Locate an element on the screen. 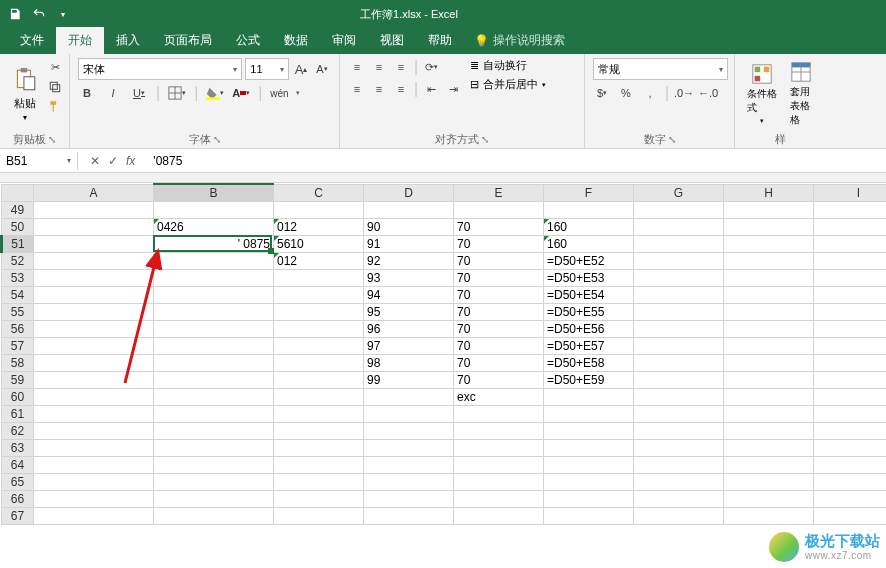  cell-E59: 70 is located at coordinates (499, 380).